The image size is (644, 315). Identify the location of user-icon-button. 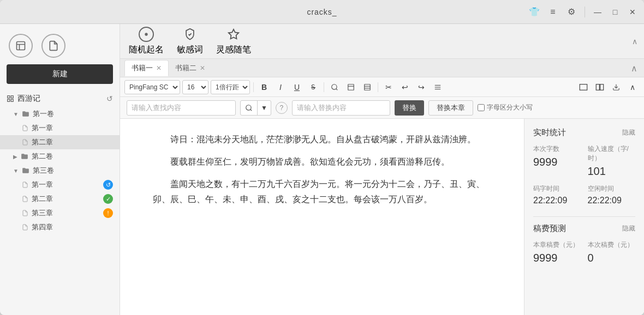
(21, 46).